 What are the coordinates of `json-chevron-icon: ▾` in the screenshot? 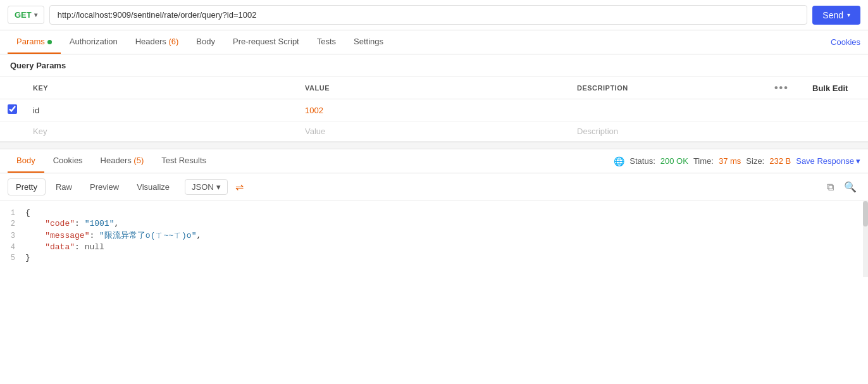 It's located at (219, 187).